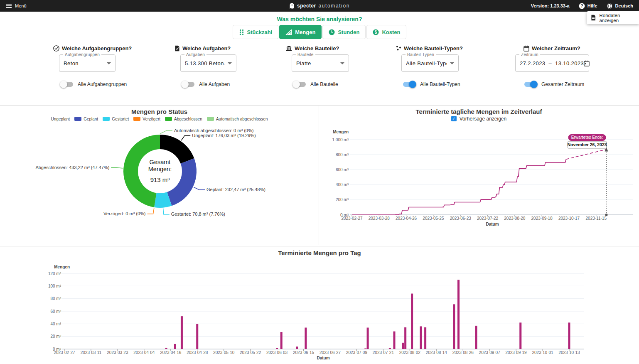 The image size is (639, 364). Describe the element at coordinates (86, 119) in the screenshot. I see `legend-item: Geplant` at that location.